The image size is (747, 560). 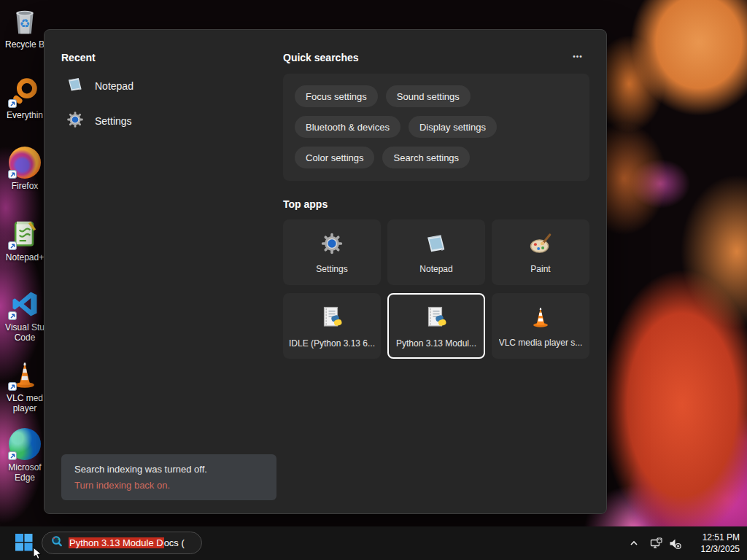 I want to click on desktop-icon-firefox: Firefox, so click(x=25, y=168).